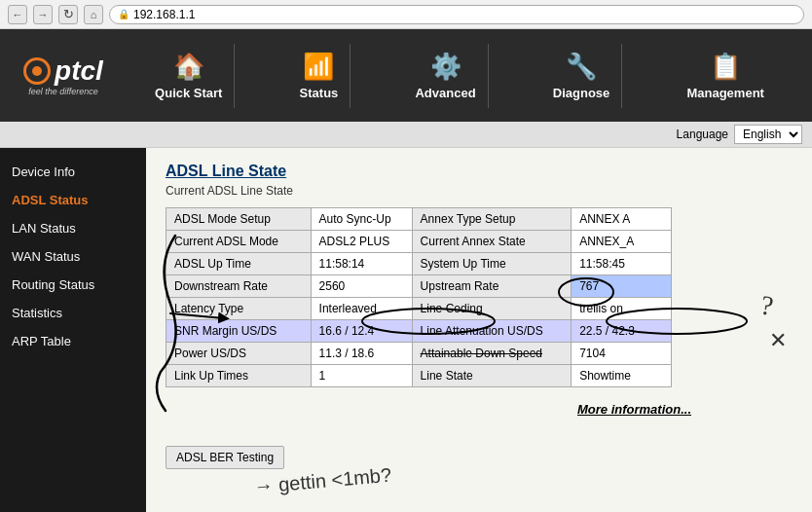  What do you see at coordinates (361, 220) in the screenshot?
I see `value-cell: Auto Sync-Up` at bounding box center [361, 220].